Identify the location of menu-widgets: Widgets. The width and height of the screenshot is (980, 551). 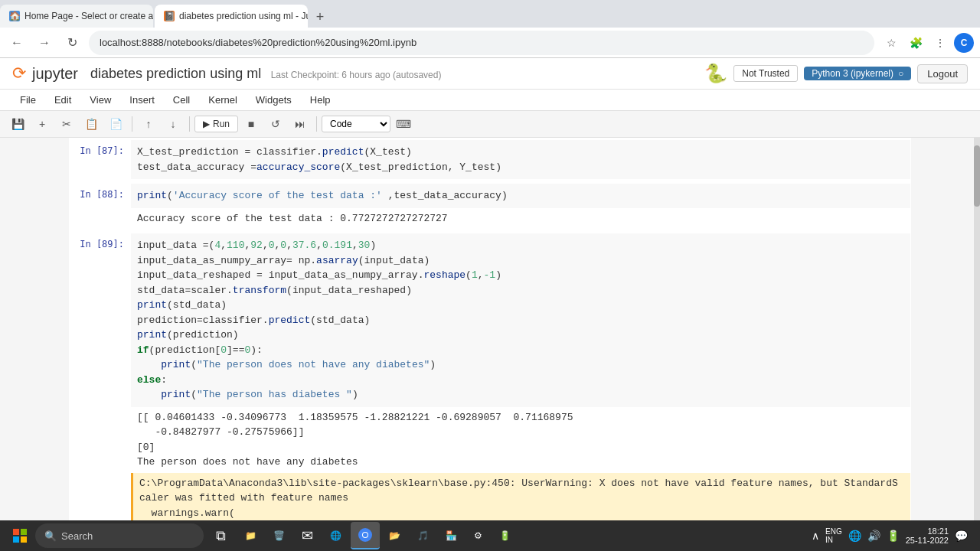
(274, 99).